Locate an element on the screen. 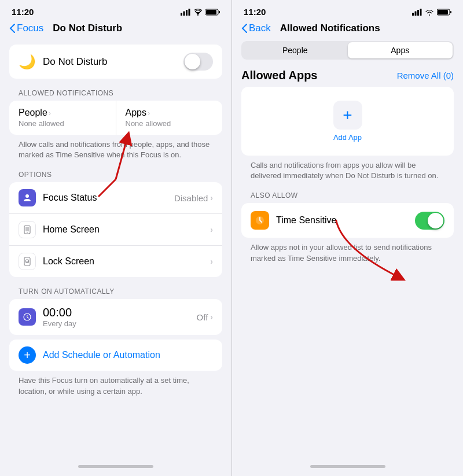  wifi-icon is located at coordinates (198, 12).